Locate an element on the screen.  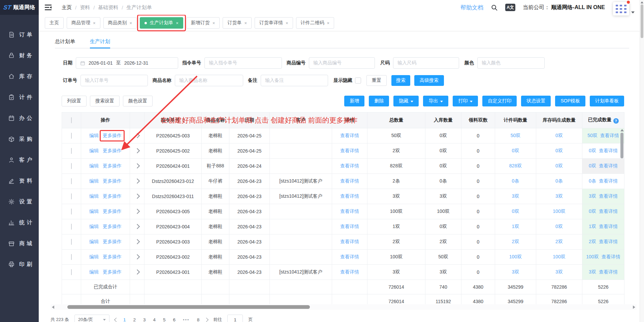
cmd-no-input: 输入指令单号 is located at coordinates (243, 63).